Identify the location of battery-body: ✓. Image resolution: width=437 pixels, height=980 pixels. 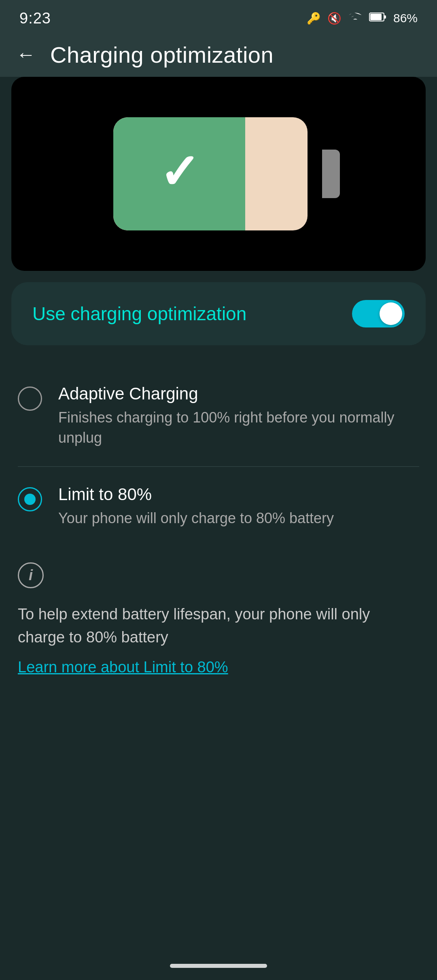
(210, 174).